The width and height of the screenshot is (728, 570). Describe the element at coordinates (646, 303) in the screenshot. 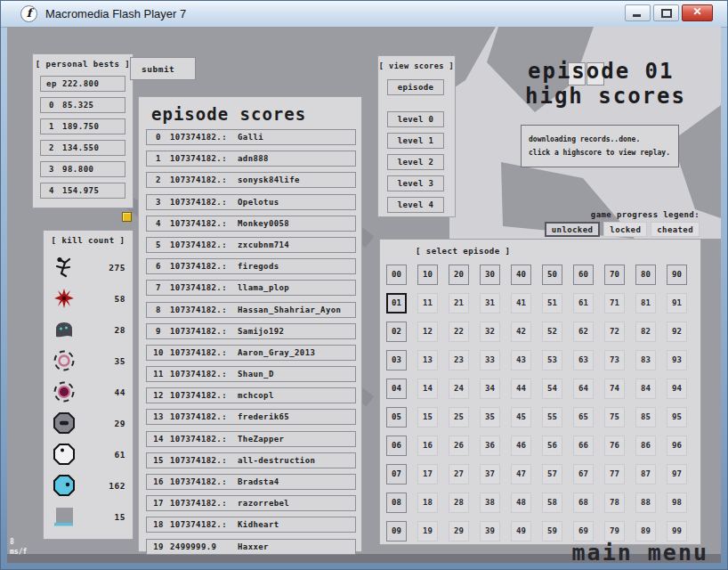

I see `episode-cell-81: 81` at that location.